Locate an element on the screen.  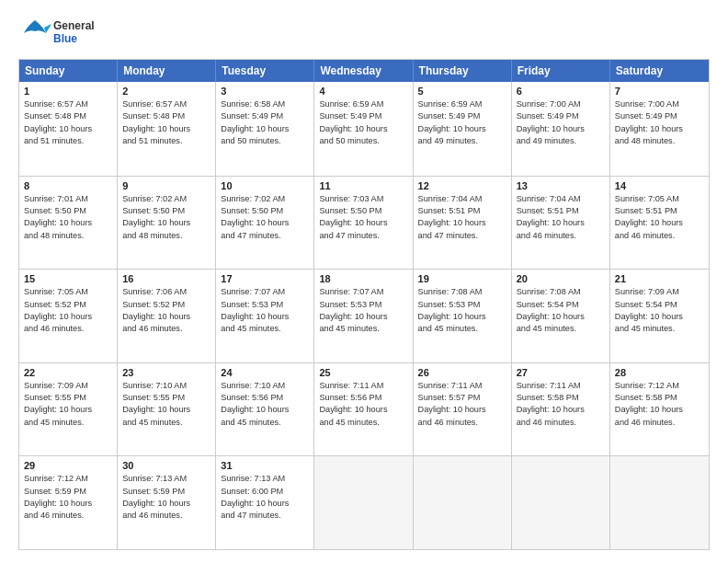
sunrise-label: Sunrise: 7:11 AM is located at coordinates (450, 385).